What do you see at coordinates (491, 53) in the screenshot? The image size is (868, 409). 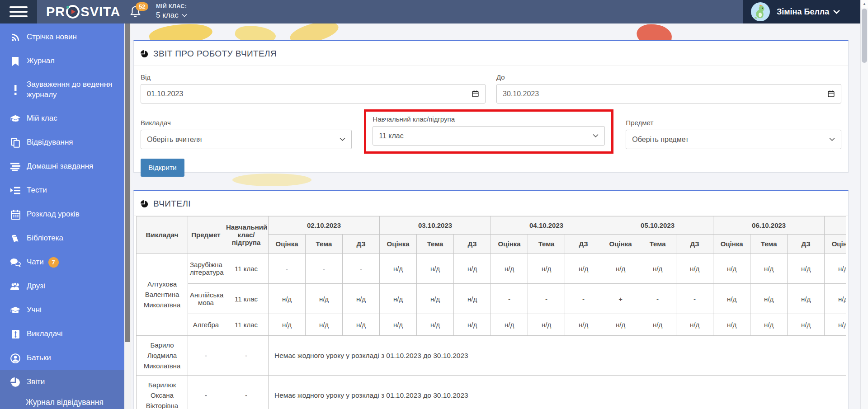 I see `report-card-header: ЗВІТ ПРО РОБОТУ ВЧИТЕЛЯ` at bounding box center [491, 53].